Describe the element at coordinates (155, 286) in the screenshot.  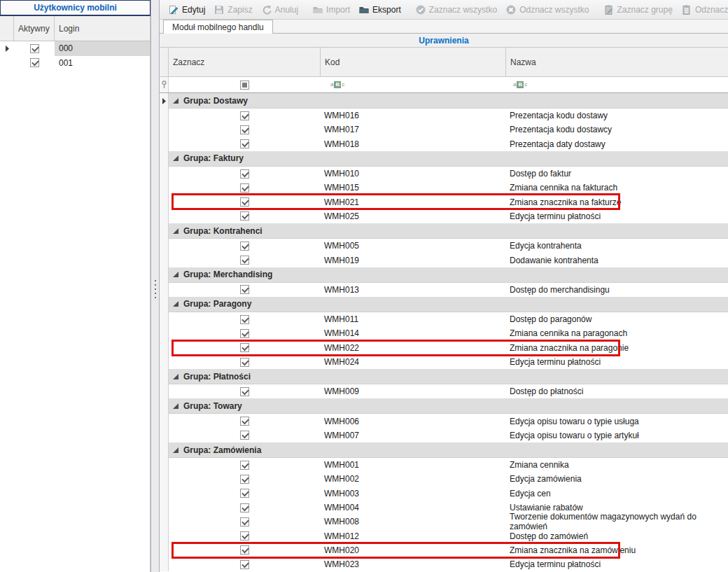
I see `panel-splitter` at that location.